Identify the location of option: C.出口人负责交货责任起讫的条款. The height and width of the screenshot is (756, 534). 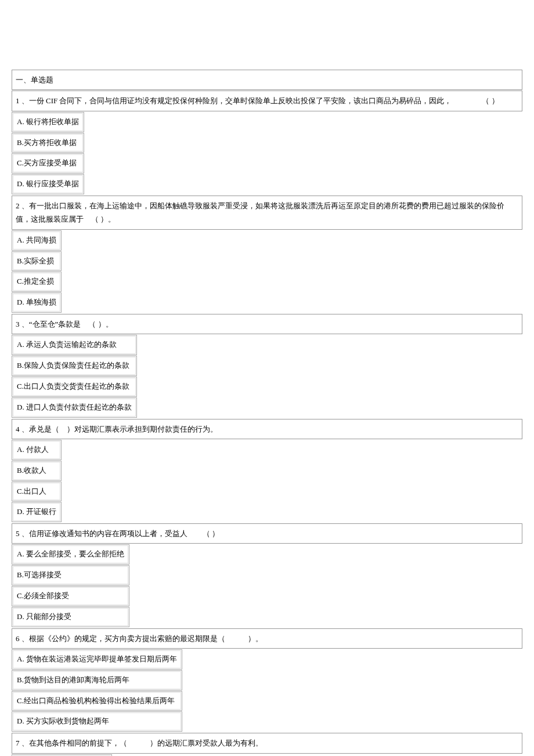
(74, 386).